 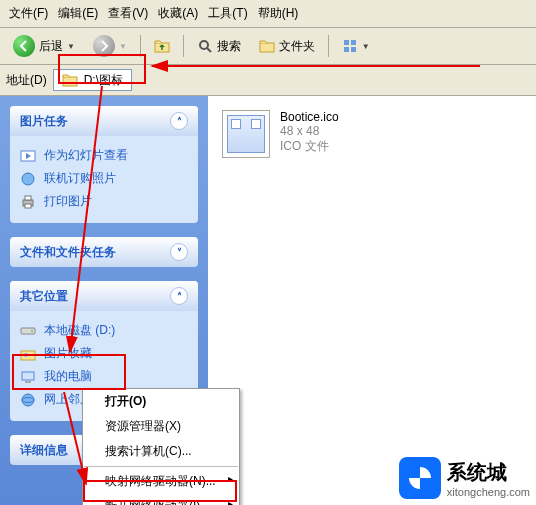 I want to click on search-icon, so click(x=205, y=46).